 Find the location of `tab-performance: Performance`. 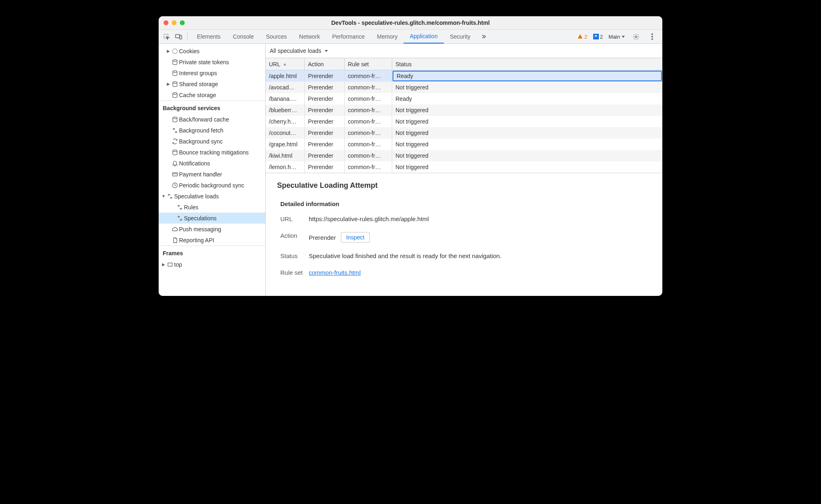

tab-performance: Performance is located at coordinates (348, 37).